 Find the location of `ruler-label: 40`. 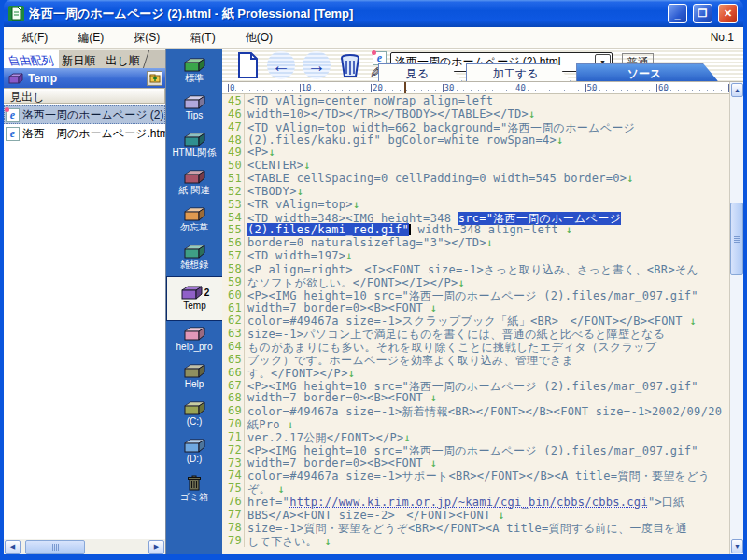

ruler-label: 40 is located at coordinates (521, 88).